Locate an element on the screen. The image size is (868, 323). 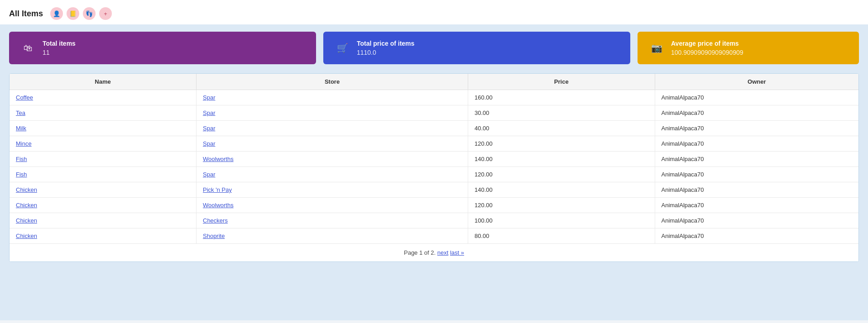
item-price-cell: 80.00 is located at coordinates (561, 236).